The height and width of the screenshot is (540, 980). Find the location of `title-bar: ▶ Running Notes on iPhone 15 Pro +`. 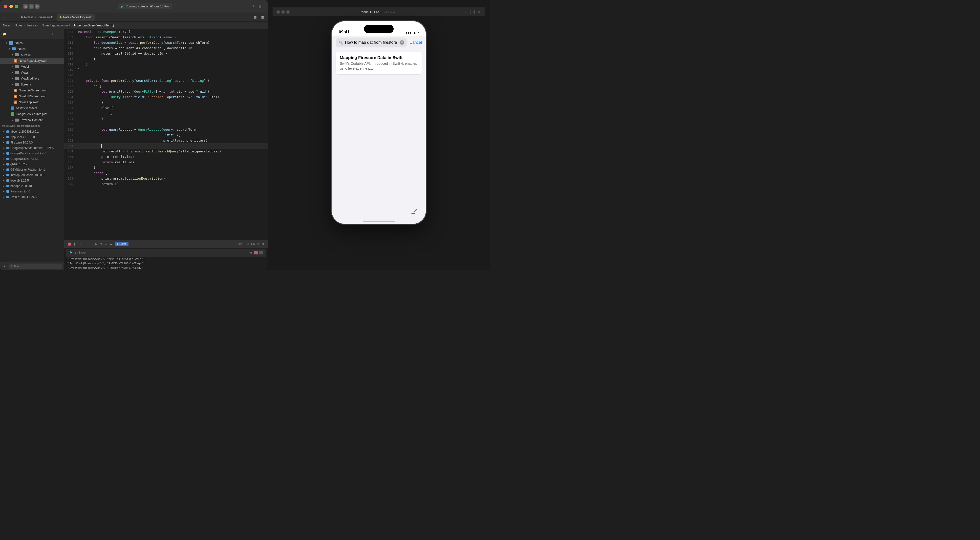

title-bar: ▶ Running Notes on iPhone 15 Pro + is located at coordinates (134, 6).